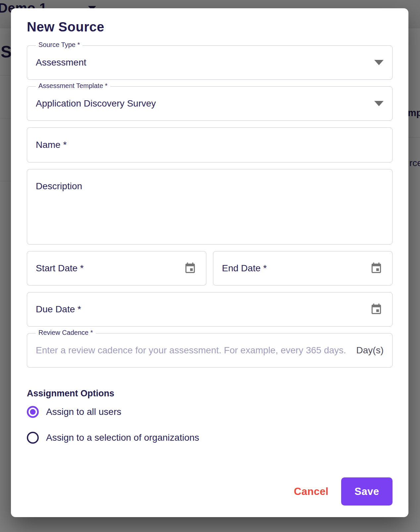 The height and width of the screenshot is (532, 420). I want to click on source-type-value: Assessment, so click(61, 63).